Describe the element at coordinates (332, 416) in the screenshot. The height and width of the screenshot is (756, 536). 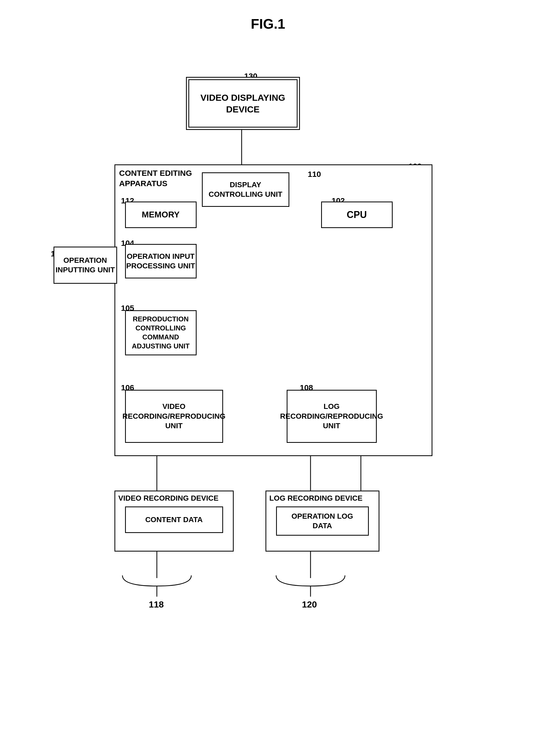
I see `log-recording-reproducing-box: LOG RECORDING/REPRODUCING UNIT` at that location.